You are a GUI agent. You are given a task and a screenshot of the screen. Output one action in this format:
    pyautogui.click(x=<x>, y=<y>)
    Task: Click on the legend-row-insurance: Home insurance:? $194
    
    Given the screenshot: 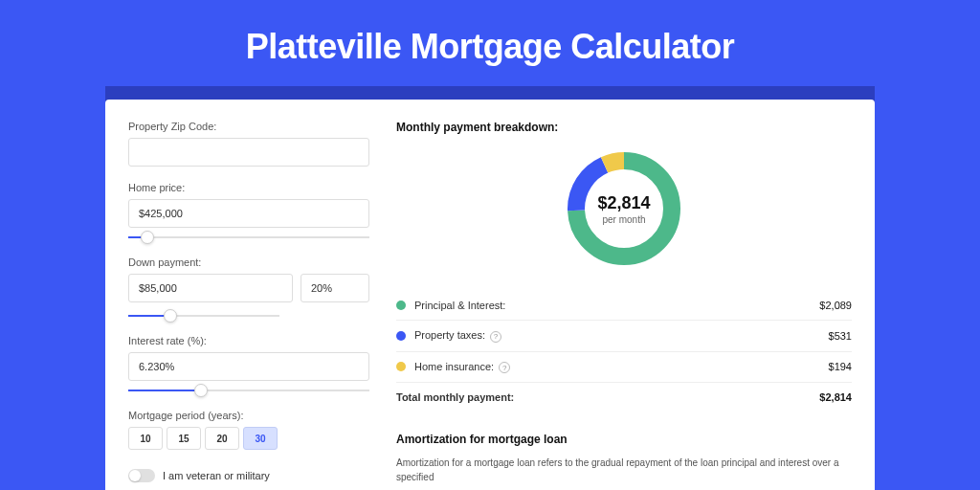 What is the action you would take?
    pyautogui.click(x=624, y=368)
    